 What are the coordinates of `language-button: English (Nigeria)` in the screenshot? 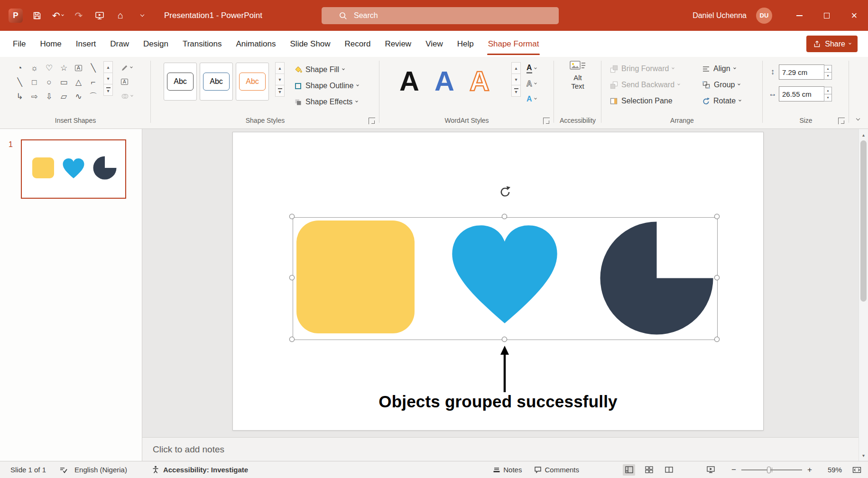 It's located at (101, 469).